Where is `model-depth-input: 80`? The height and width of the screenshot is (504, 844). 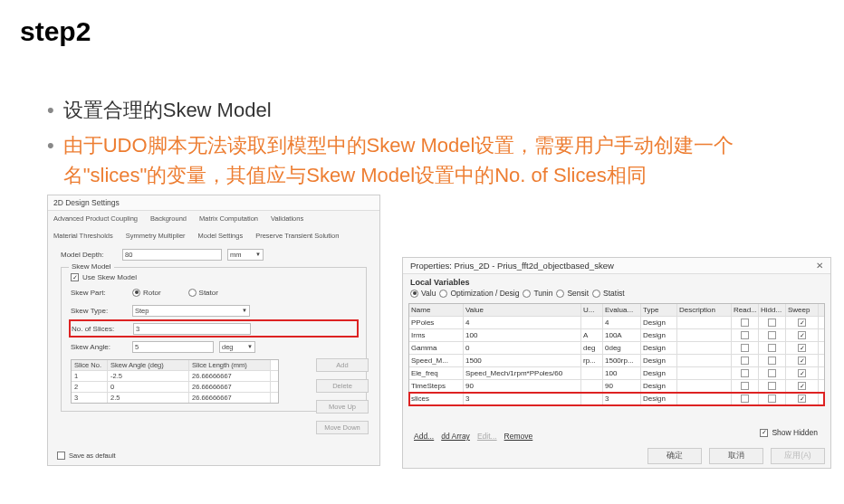
model-depth-input: 80 is located at coordinates (172, 255).